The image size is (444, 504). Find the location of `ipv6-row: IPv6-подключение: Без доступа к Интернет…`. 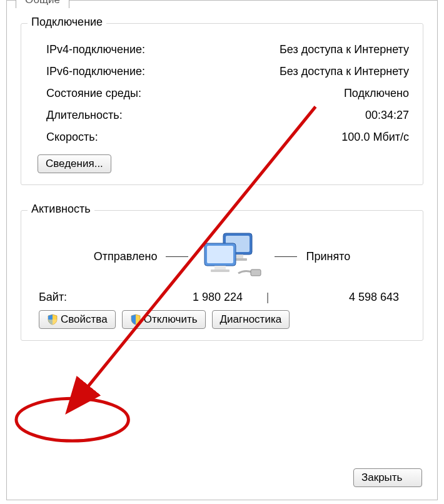

ipv6-row: IPv6-подключение: Без доступа к Интернет… is located at coordinates (222, 71).